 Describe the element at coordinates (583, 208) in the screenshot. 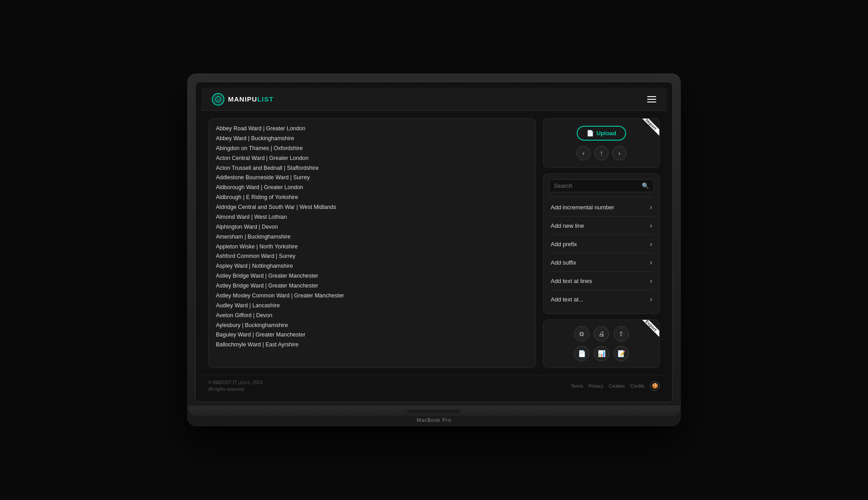

I see `tool-label-add-incremental: Add incremental number` at that location.